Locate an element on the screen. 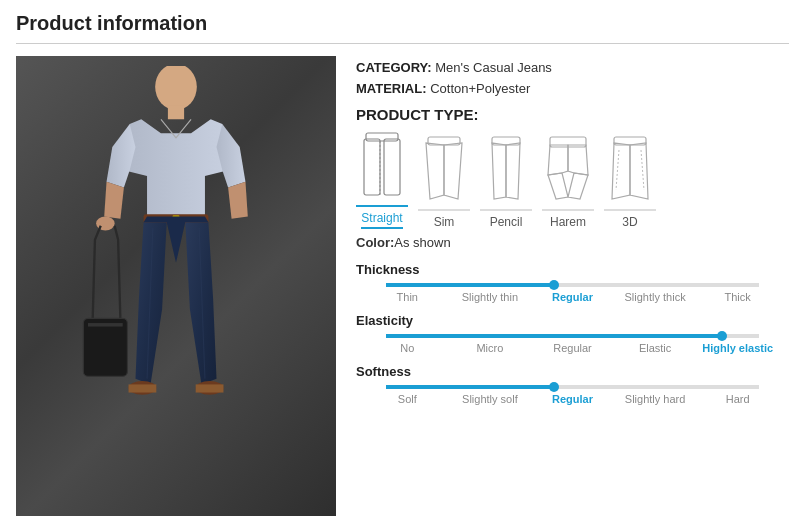 The height and width of the screenshot is (519, 805). thickness-title: Thickness is located at coordinates (572, 270).